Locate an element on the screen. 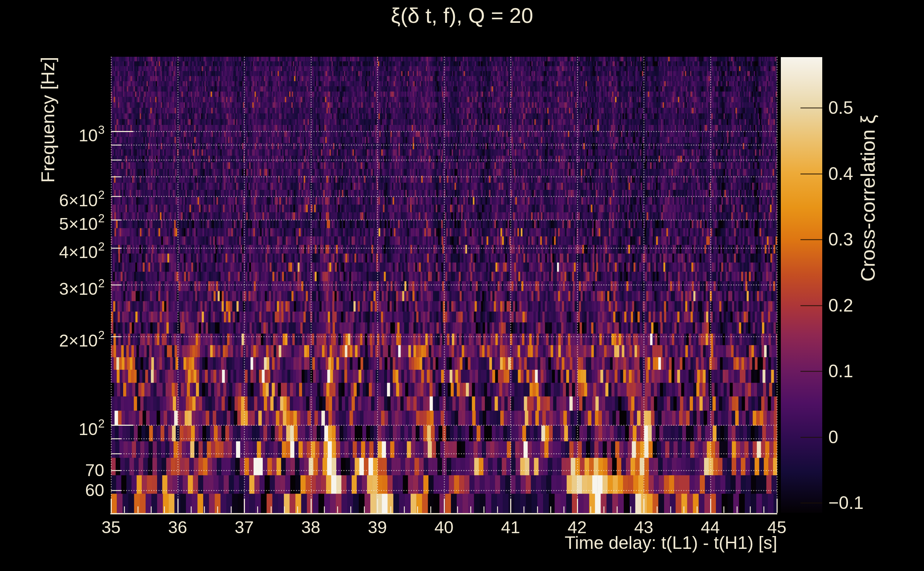 Image resolution: width=924 pixels, height=571 pixels. y-tick-label: 4×102 is located at coordinates (52, 250).